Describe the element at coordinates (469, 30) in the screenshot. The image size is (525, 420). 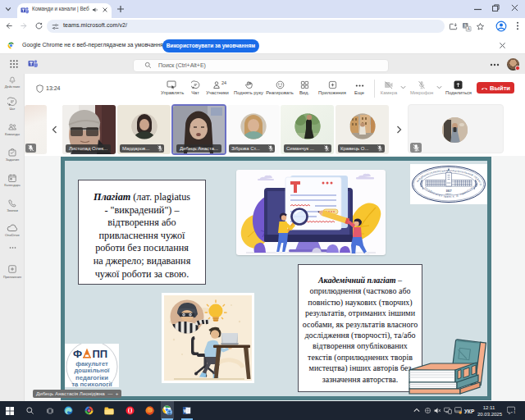
I see `svg-text: A` at that location.